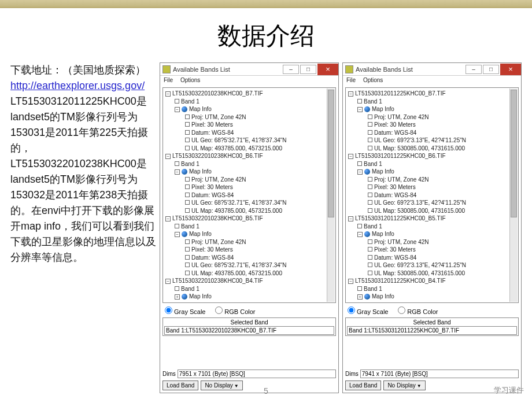 This screenshot has height=399, width=532. What do you see at coordinates (217, 94) in the screenshot?
I see `file-node: LT51530322010238KHC00_B7.TIF` at bounding box center [217, 94].